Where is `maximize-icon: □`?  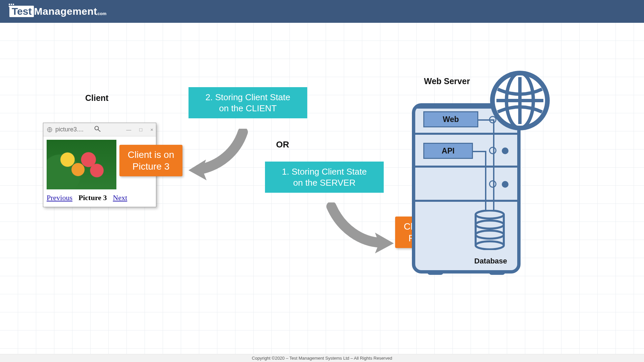 maximize-icon: □ is located at coordinates (141, 129).